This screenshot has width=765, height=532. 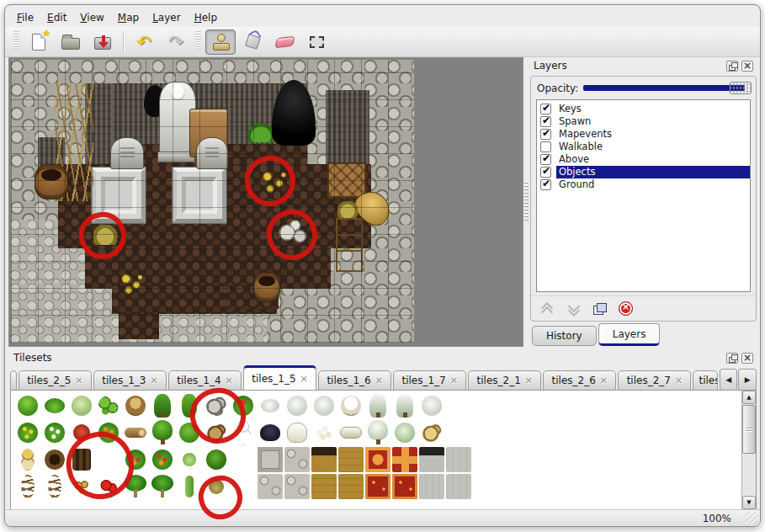 What do you see at coordinates (564, 336) in the screenshot?
I see `tab-history: History` at bounding box center [564, 336].